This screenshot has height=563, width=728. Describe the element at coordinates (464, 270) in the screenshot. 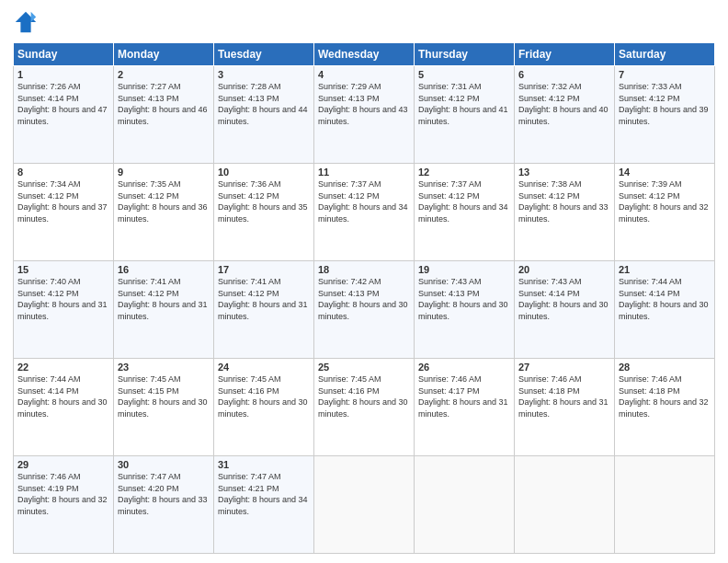

I see `day-number: 19` at that location.